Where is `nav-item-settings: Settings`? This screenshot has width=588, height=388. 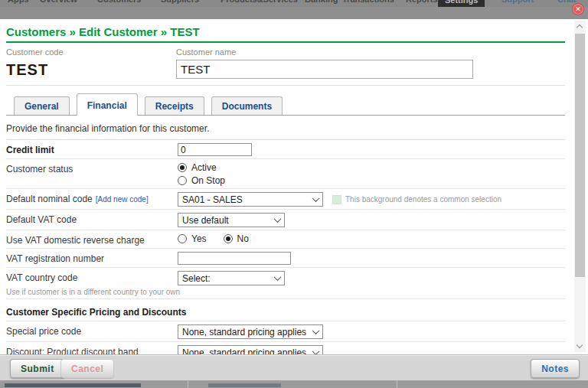 nav-item-settings: Settings is located at coordinates (461, 3).